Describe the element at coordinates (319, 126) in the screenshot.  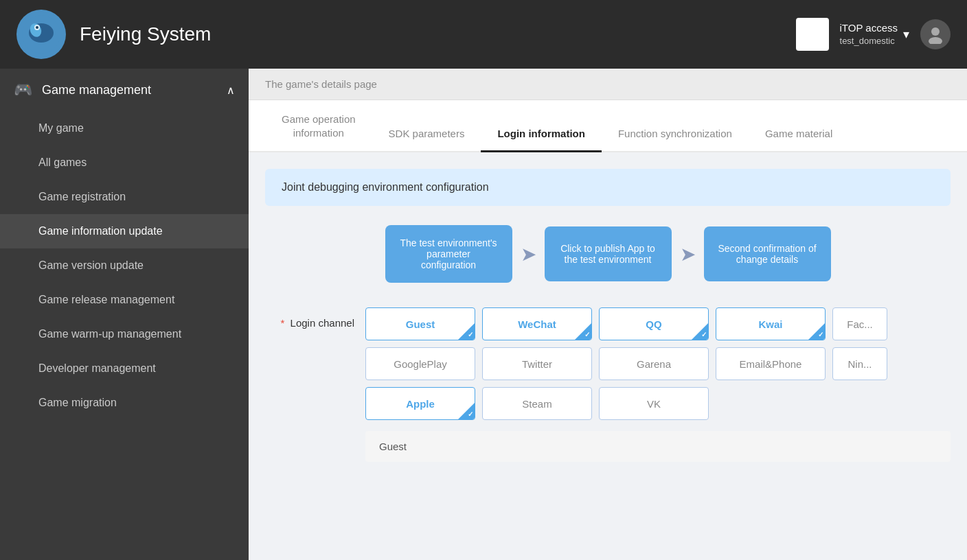
I see `tab-game-operation-info: Game operation information` at that location.